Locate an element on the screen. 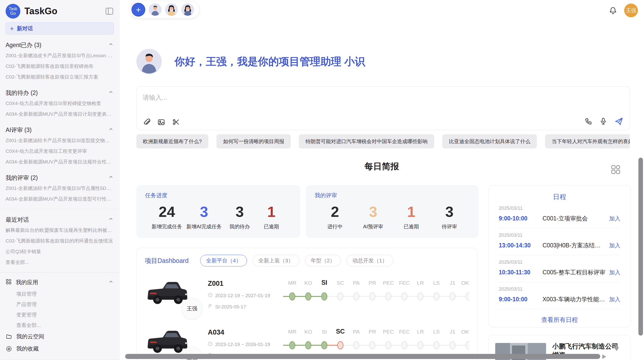 Image resolution: width=644 pixels, height=360 pixels. user-avatar: 王强 is located at coordinates (631, 10).